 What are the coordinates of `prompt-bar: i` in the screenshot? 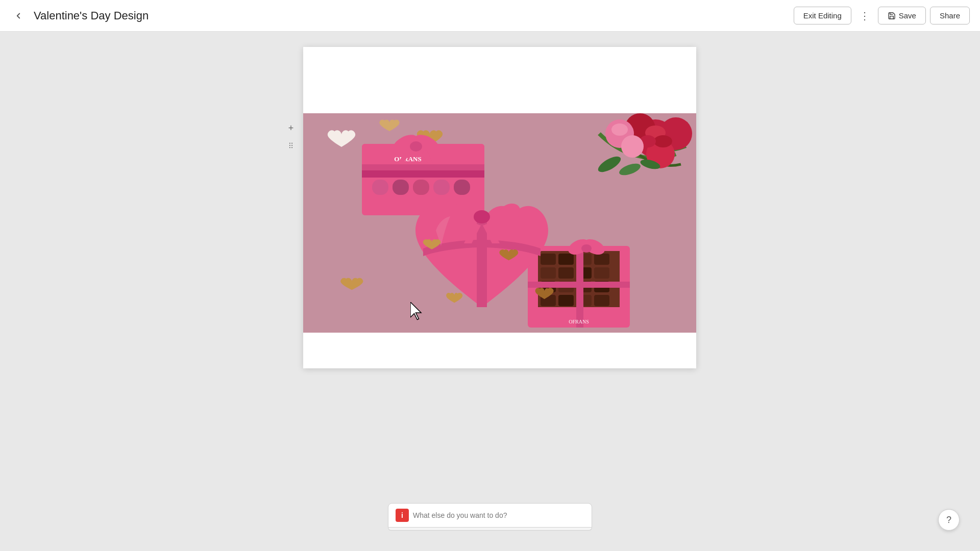 It's located at (490, 515).